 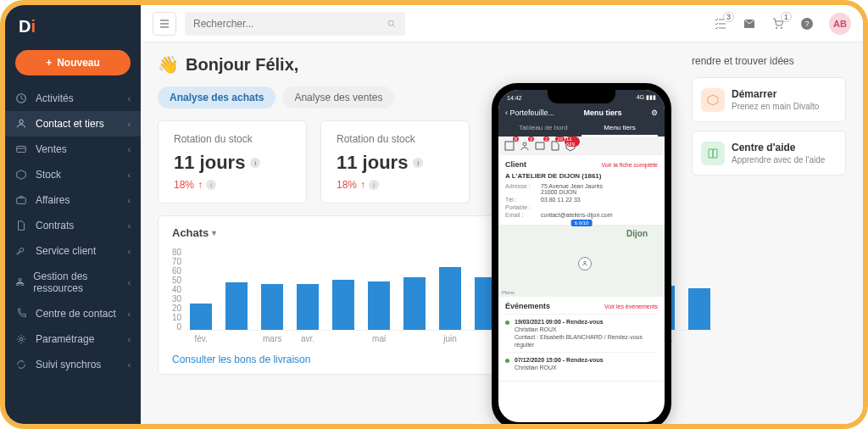 I want to click on book-icon, so click(x=713, y=153).